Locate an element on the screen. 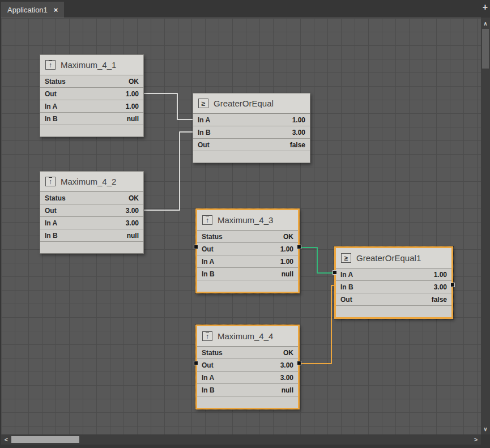 Image resolution: width=490 pixels, height=448 pixels. bottom-frame is located at coordinates (245, 446).